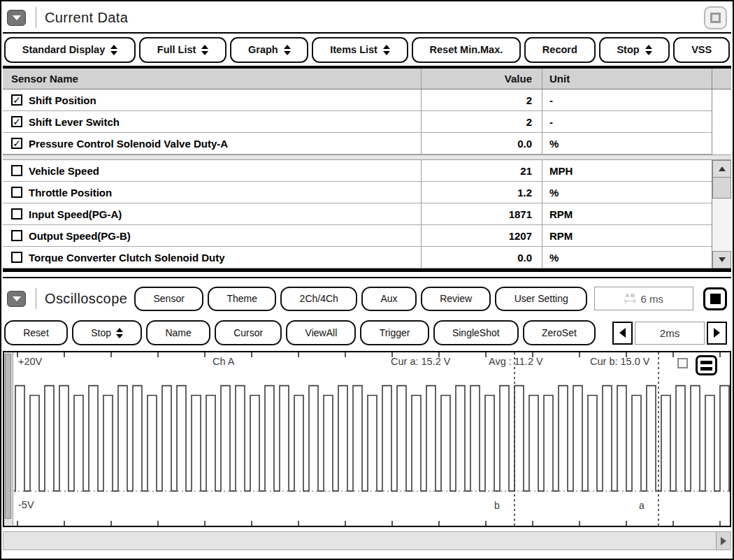  What do you see at coordinates (75, 214) in the screenshot?
I see `sensor-name: Input Speed(PG-A)` at bounding box center [75, 214].